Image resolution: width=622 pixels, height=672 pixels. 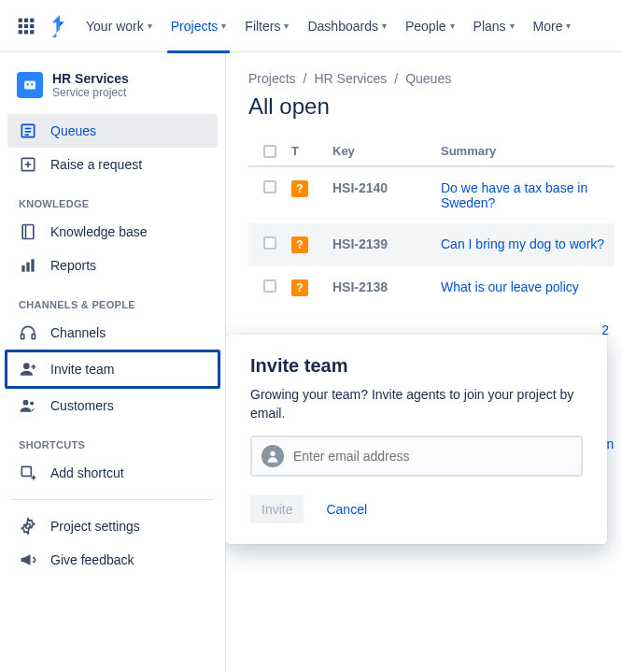 What do you see at coordinates (112, 369) in the screenshot?
I see `sidebar-item-invite-team: Invite team` at bounding box center [112, 369].